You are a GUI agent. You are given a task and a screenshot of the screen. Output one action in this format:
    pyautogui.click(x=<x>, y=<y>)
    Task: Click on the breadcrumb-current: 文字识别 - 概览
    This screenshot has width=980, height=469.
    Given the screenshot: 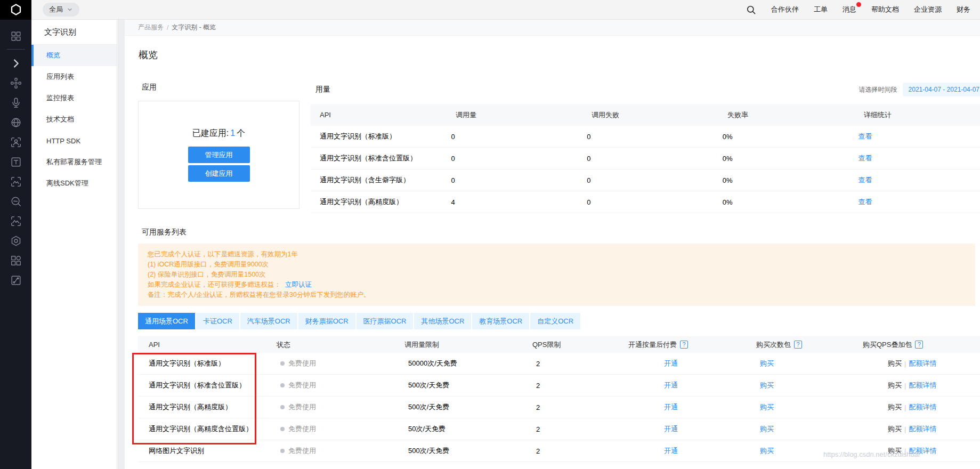 What is the action you would take?
    pyautogui.click(x=194, y=28)
    